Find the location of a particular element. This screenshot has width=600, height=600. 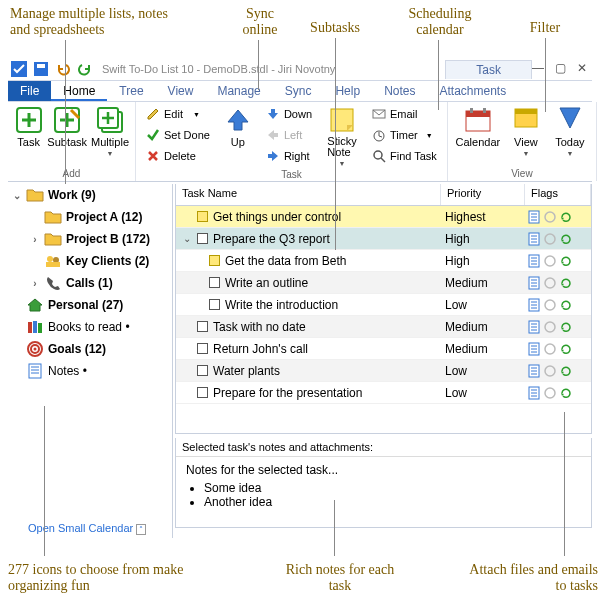

ribbon-tab-tree: Tree is located at coordinates (131, 91).